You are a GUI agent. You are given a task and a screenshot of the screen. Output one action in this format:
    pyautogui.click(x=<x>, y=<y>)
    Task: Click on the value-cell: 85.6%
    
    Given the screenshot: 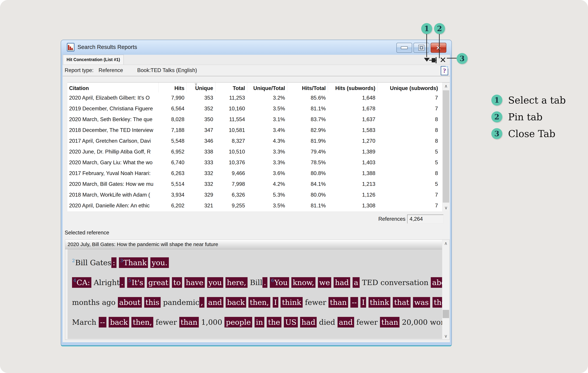 What is the action you would take?
    pyautogui.click(x=307, y=98)
    